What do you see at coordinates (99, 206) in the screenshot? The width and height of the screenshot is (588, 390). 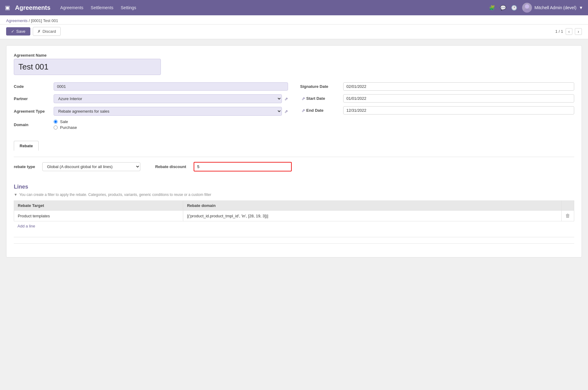 I see `col-rebate-target: Rebate Target` at bounding box center [99, 206].